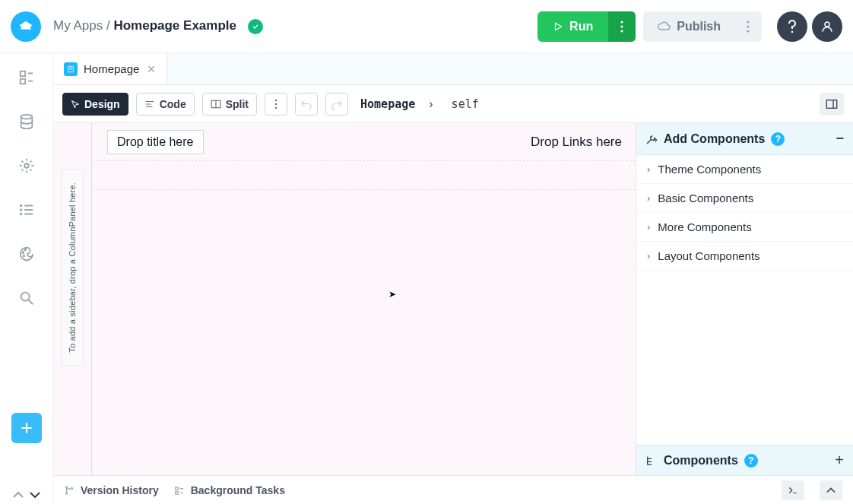 The image size is (853, 504). Describe the element at coordinates (27, 298) in the screenshot. I see `search-button` at that location.